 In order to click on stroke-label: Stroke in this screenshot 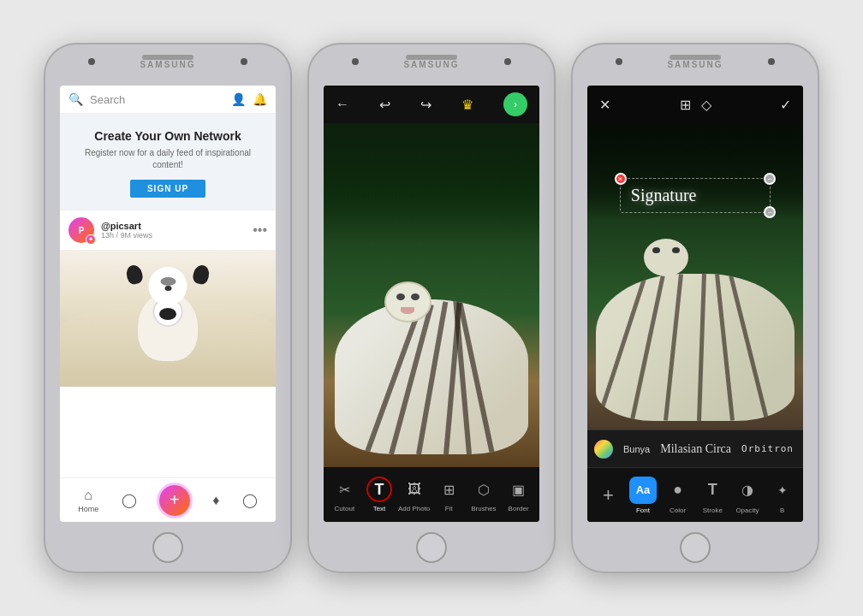, I will do `click(712, 510)`.